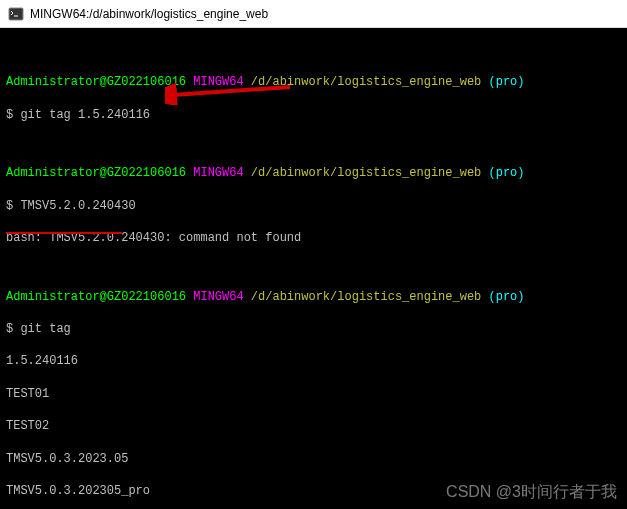  What do you see at coordinates (314, 394) in the screenshot?
I see `tag-output: TEST01` at bounding box center [314, 394].